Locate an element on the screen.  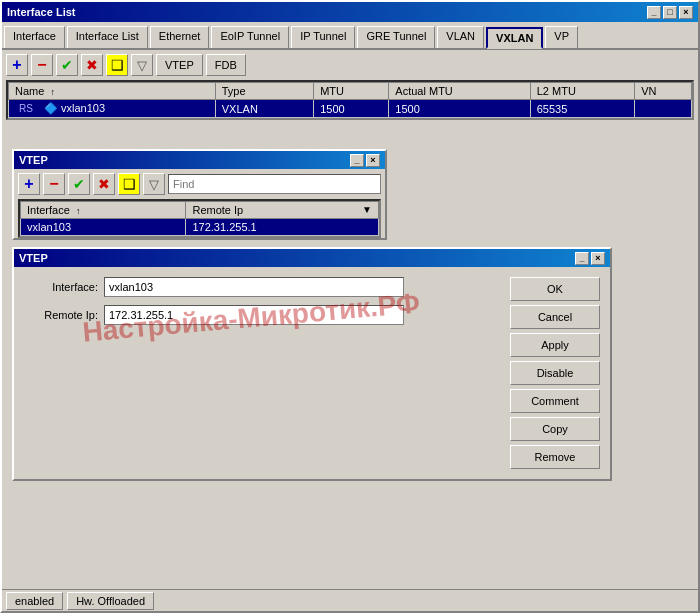
comment-button: Comment is located at coordinates (555, 401).